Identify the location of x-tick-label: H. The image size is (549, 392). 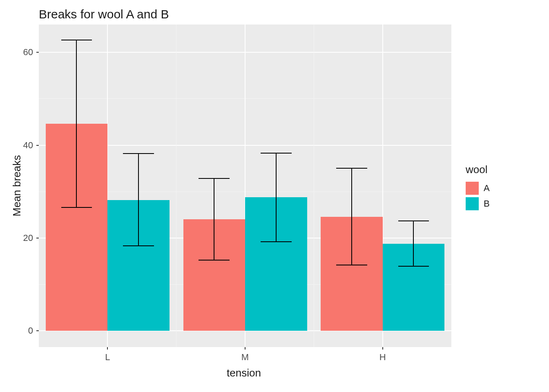
(383, 357).